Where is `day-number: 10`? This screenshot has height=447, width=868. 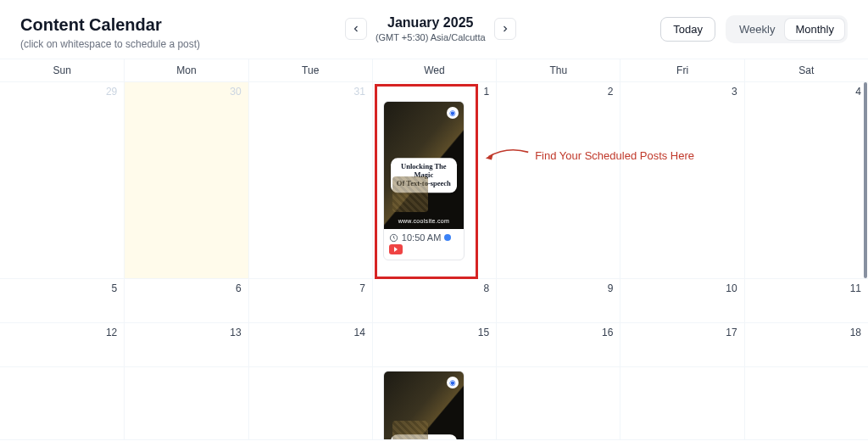 day-number: 10 is located at coordinates (731, 288).